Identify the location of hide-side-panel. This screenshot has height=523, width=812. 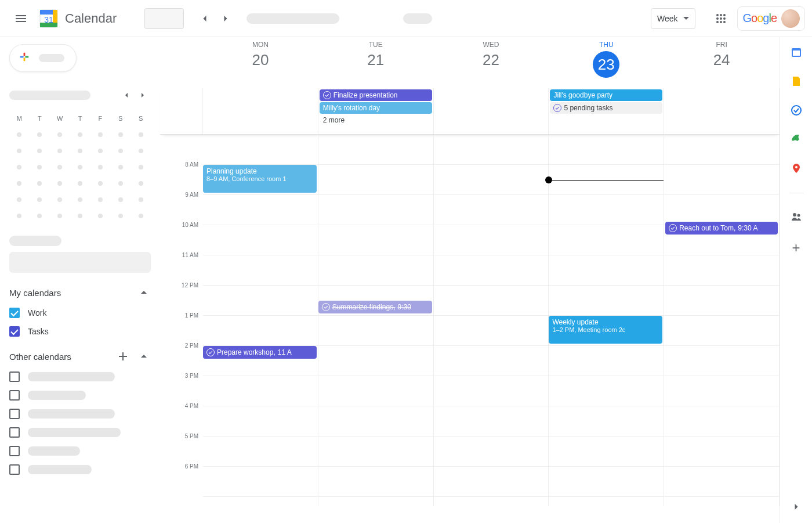
(796, 508).